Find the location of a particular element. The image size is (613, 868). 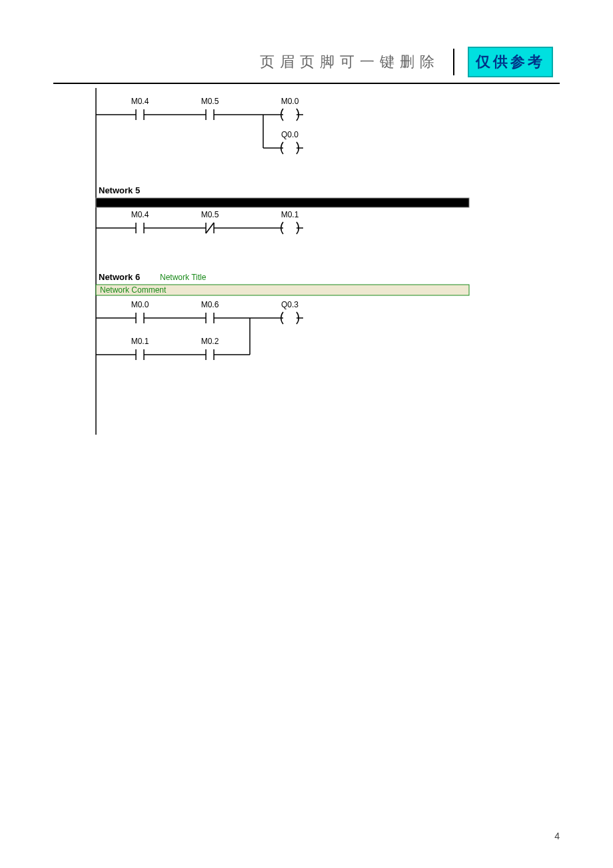

network-comment: Network Comment is located at coordinates (133, 290).